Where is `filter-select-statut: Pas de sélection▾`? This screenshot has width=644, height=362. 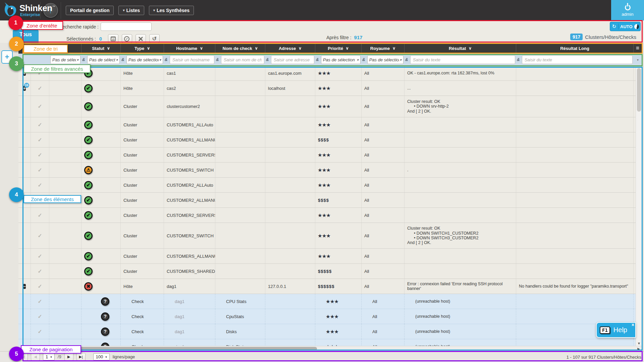 filter-select-statut: Pas de sélection▾ is located at coordinates (103, 60).